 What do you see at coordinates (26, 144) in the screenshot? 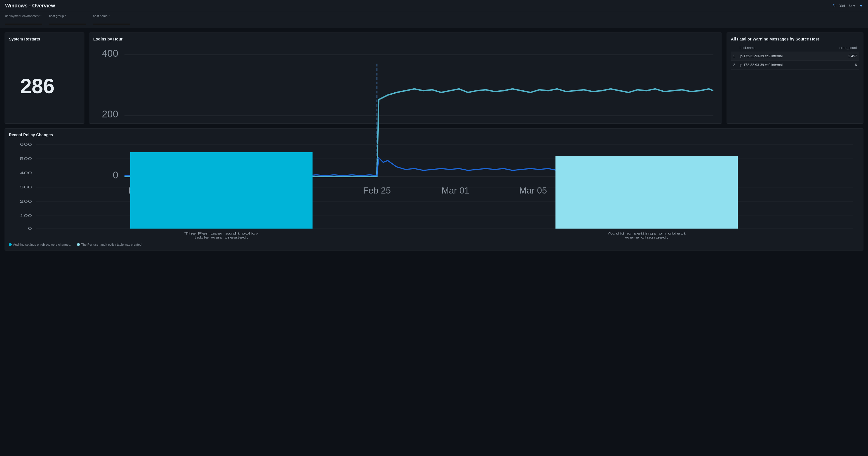
I see `svg-text: 600` at bounding box center [26, 144].